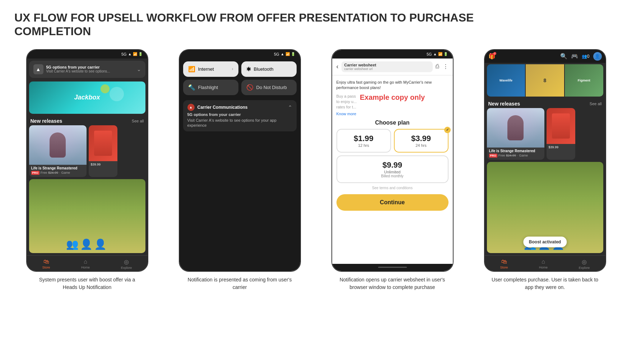  Describe the element at coordinates (545, 103) in the screenshot. I see `screen4-new-releases-header: New releases See all` at that location.